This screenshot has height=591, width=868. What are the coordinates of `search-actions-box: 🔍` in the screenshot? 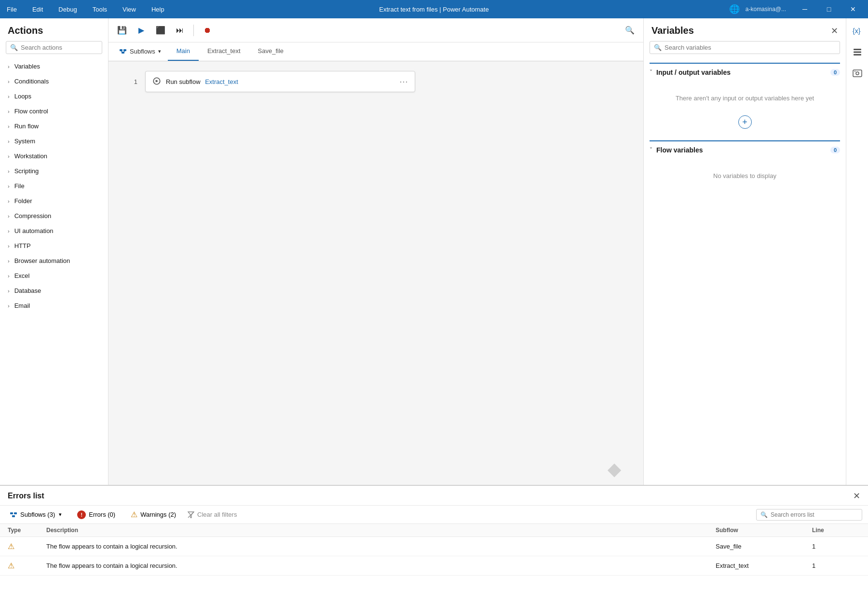 It's located at (54, 47).